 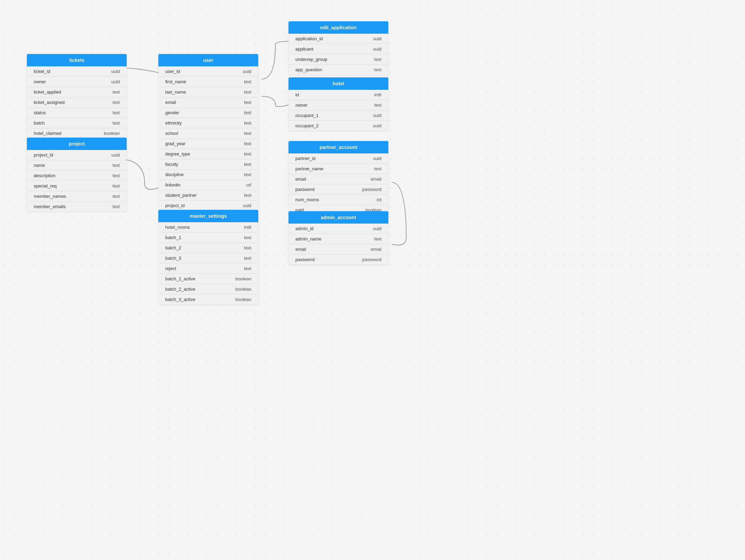 What do you see at coordinates (49, 103) in the screenshot?
I see `column-name: ticket_assigned` at bounding box center [49, 103].